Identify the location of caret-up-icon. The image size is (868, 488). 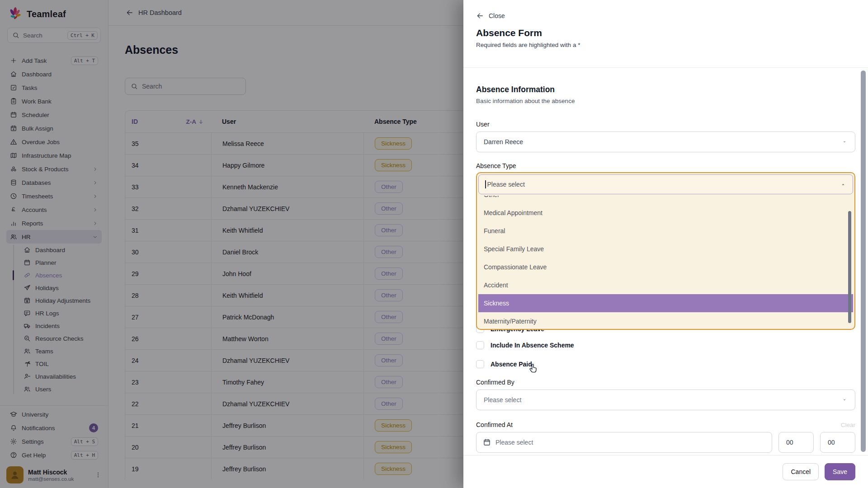
(843, 184).